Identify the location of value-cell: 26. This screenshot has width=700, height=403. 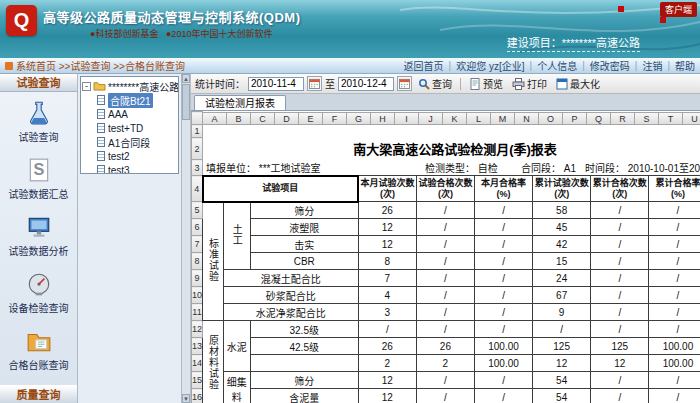
(445, 346).